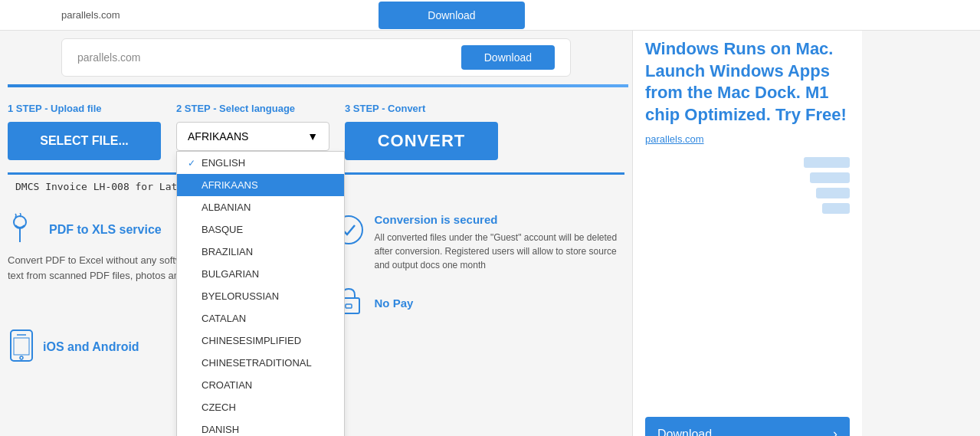  I want to click on dropdown-item-label: ALBANIAN, so click(226, 207).